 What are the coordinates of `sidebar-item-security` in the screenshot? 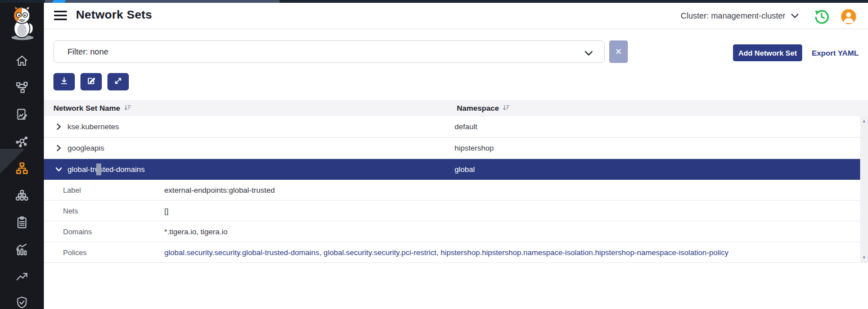 It's located at (22, 302).